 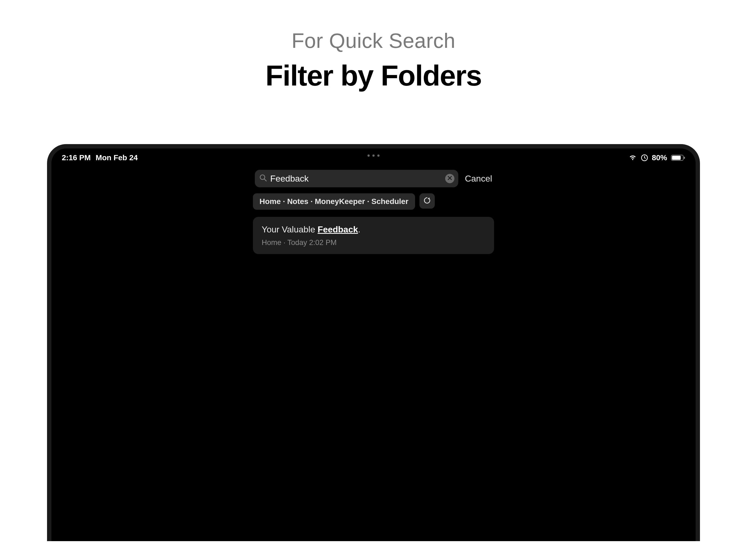 I want to click on cancel-button: Cancel, so click(x=478, y=179).